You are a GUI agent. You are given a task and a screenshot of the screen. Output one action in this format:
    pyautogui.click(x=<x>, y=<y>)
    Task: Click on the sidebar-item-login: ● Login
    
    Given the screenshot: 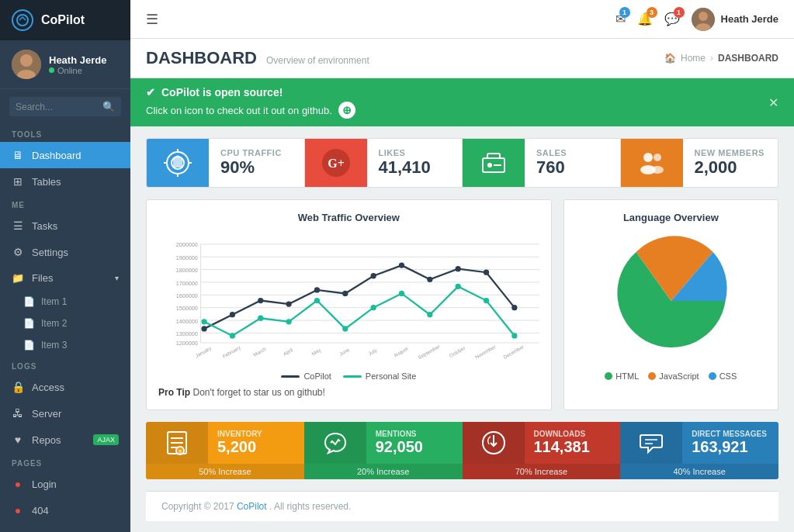 What is the action you would take?
    pyautogui.click(x=65, y=484)
    